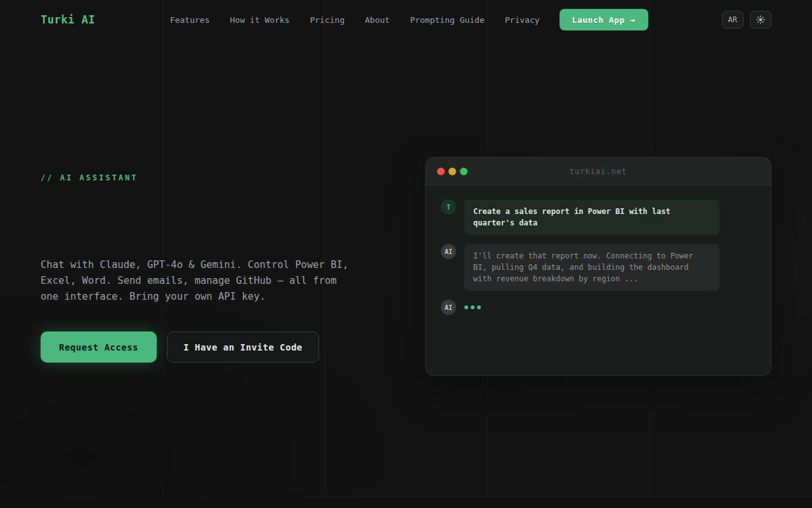  I want to click on hero-description: Chat with Claude, GPT-4o & Gemini. Contr…, so click(200, 281).